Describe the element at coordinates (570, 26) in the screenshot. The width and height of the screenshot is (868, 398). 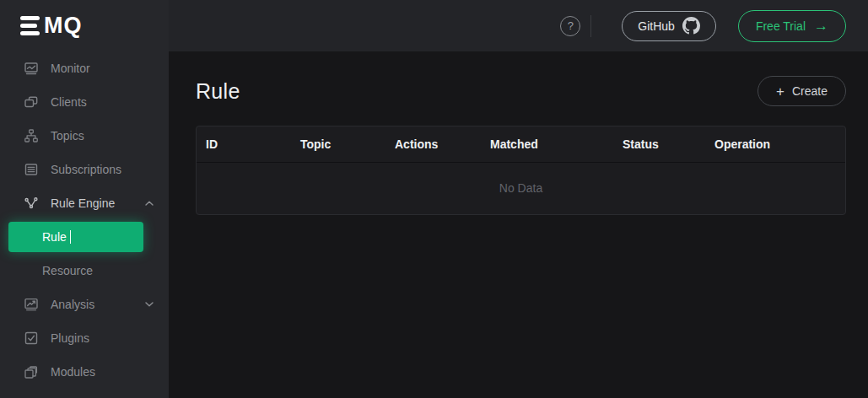
I see `help-icon: ?` at that location.